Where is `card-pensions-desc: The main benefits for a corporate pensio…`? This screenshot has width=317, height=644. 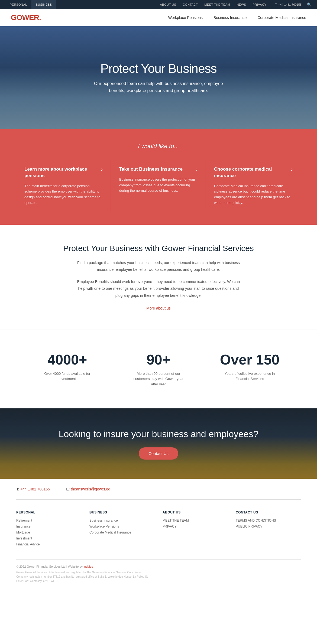
card-pensions-desc: The main benefits for a corporate pensio… is located at coordinates (63, 194).